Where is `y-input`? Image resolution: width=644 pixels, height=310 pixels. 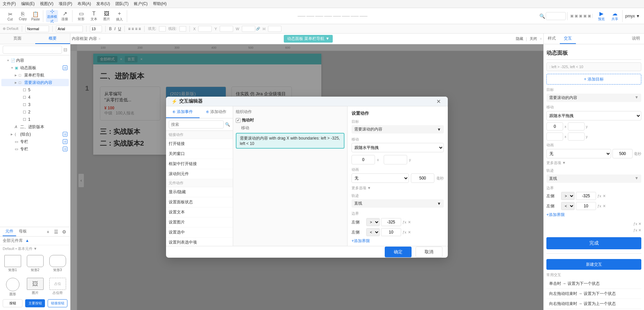 y-input is located at coordinates (226, 29).